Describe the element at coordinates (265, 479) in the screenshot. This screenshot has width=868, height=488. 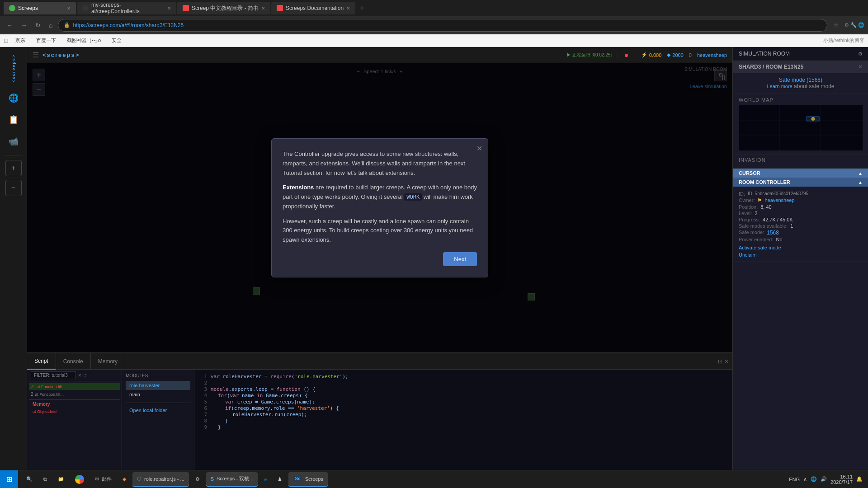
I see `taskbar-ie: e` at that location.